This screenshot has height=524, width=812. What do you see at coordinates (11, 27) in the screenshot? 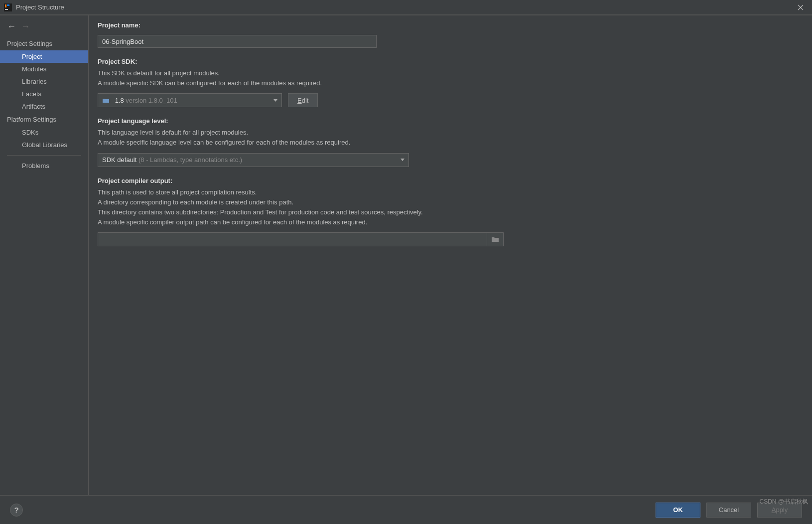
I see `back-arrow-icon: ←` at bounding box center [11, 27].